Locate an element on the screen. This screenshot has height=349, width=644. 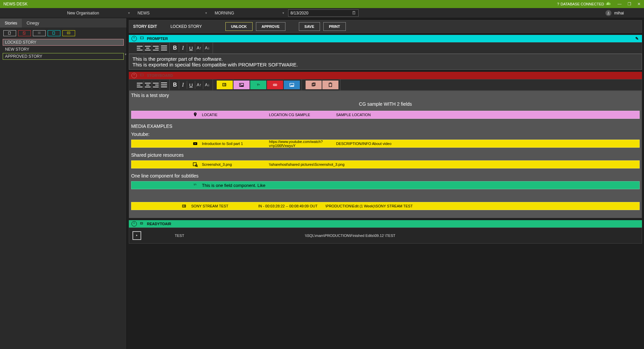
caret-icon: ▾ is located at coordinates (283, 13).